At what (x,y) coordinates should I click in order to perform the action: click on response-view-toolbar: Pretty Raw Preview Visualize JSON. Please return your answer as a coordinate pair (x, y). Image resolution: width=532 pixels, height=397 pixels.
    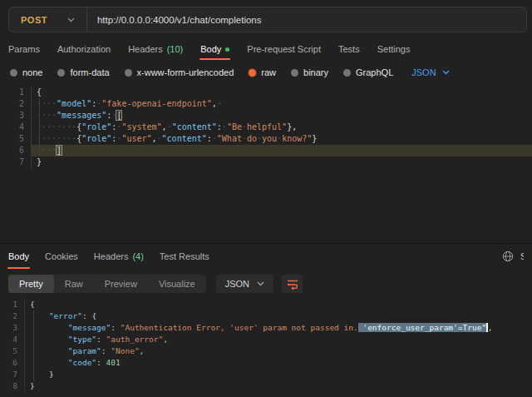
    Looking at the image, I should click on (270, 284).